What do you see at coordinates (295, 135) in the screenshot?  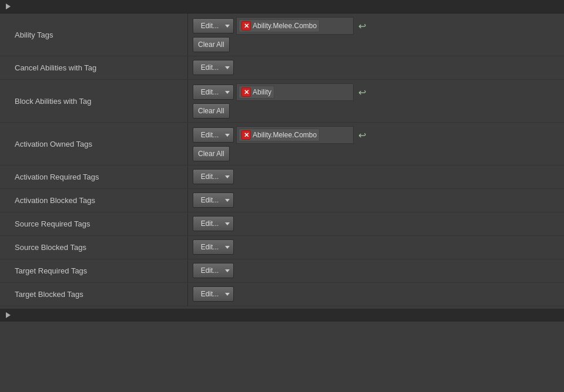 I see `tags-area-activation-owned-tags: ✕Ability.Melee.Combo` at bounding box center [295, 135].